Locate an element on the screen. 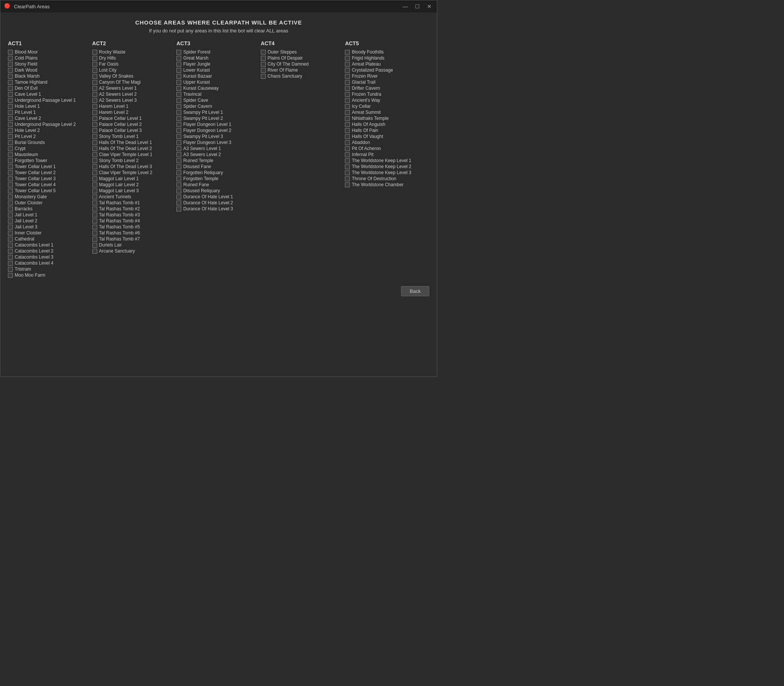 The height and width of the screenshot is (686, 784). list-item: Halls Of Anguish is located at coordinates (386, 124).